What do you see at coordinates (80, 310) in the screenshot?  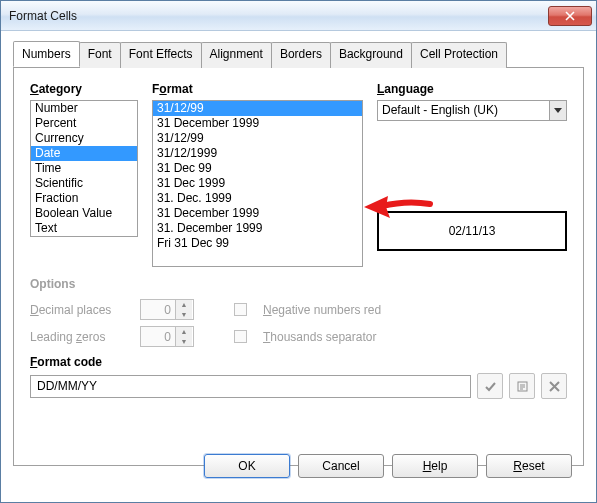 I see `decimal-places-label: Decimal places` at bounding box center [80, 310].